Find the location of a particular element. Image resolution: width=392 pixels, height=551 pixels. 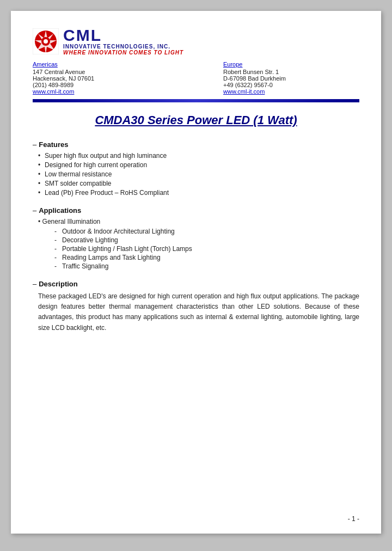

description-heading: –Description is located at coordinates (196, 284).